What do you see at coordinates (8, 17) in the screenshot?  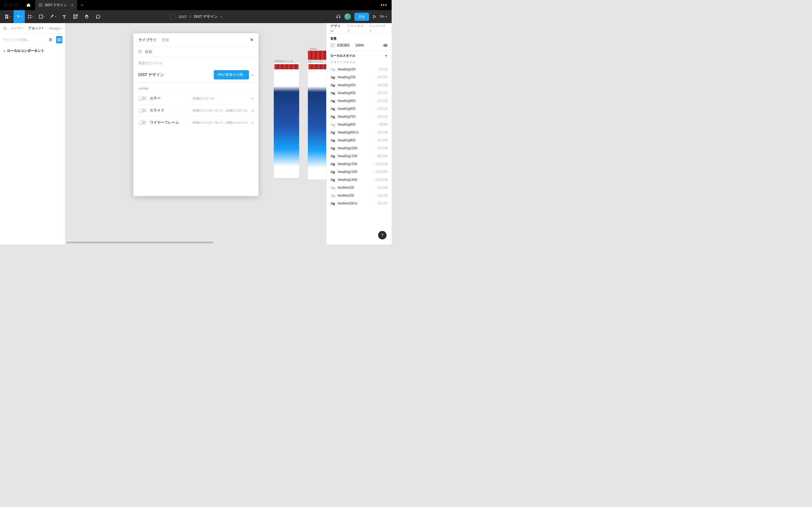 I see `main-menu: ▾` at bounding box center [8, 17].